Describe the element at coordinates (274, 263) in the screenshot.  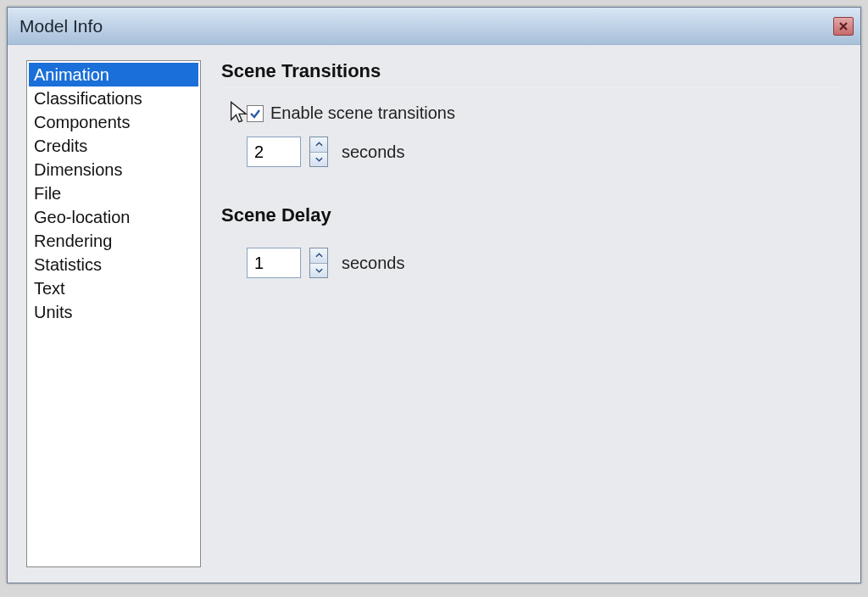
I see `delay-seconds-input` at that location.